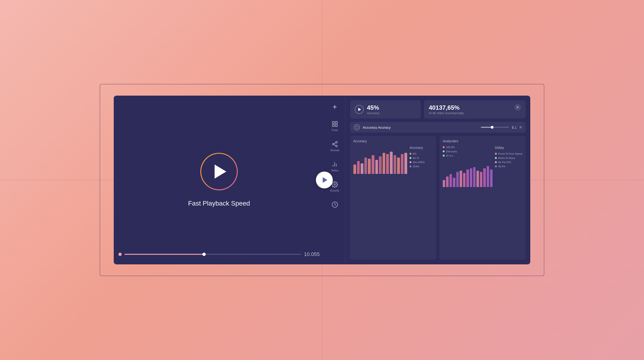 Image resolution: width=644 pixels, height=360 pixels. I want to click on accuracy-label: Accuracy Acuracy, so click(420, 127).